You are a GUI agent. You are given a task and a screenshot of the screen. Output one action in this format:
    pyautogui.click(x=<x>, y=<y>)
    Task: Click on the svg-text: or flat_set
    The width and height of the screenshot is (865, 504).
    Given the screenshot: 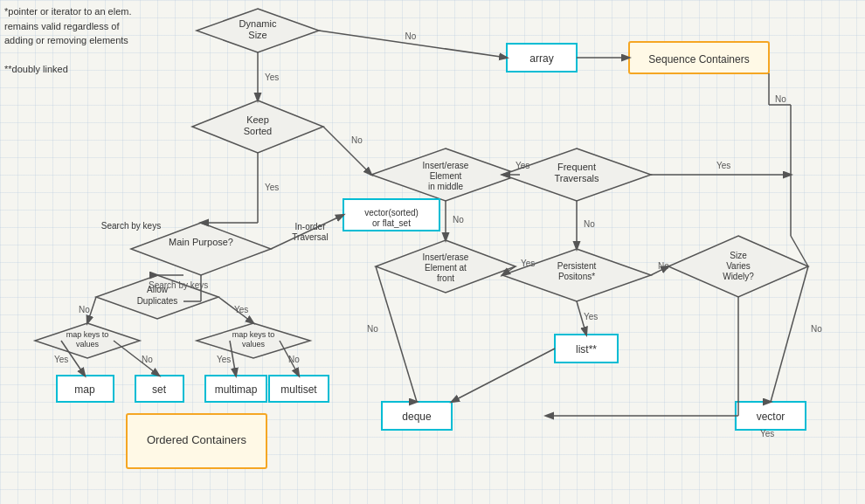 What is the action you would take?
    pyautogui.click(x=391, y=224)
    